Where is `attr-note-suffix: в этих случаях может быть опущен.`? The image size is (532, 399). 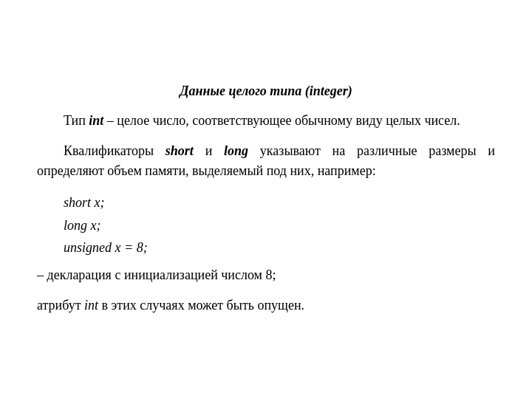 attr-note-suffix: в этих случаях может быть опущен. is located at coordinates (201, 305).